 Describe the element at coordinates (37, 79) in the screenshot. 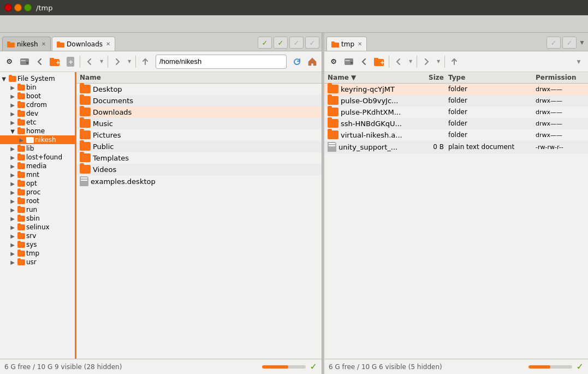

I see `sidebar-item-filesystem: ▼ File System` at that location.